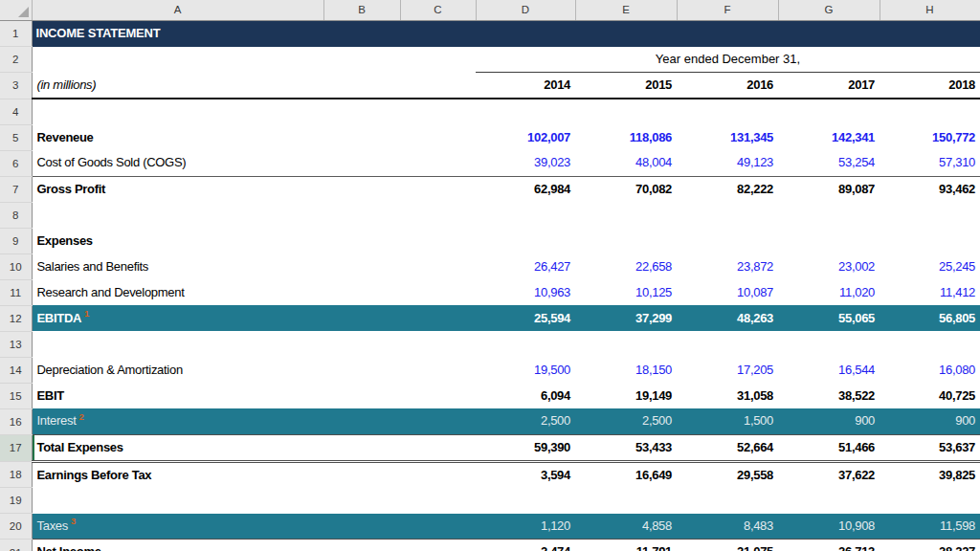 The height and width of the screenshot is (551, 980). I want to click on value-cell: 23,872, so click(727, 266).